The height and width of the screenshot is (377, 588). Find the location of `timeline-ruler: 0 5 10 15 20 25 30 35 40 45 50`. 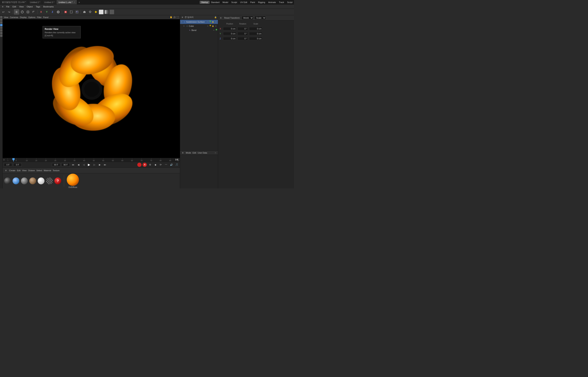

timeline-ruler: 0 5 10 15 20 25 30 35 40 45 50 is located at coordinates (94, 160).